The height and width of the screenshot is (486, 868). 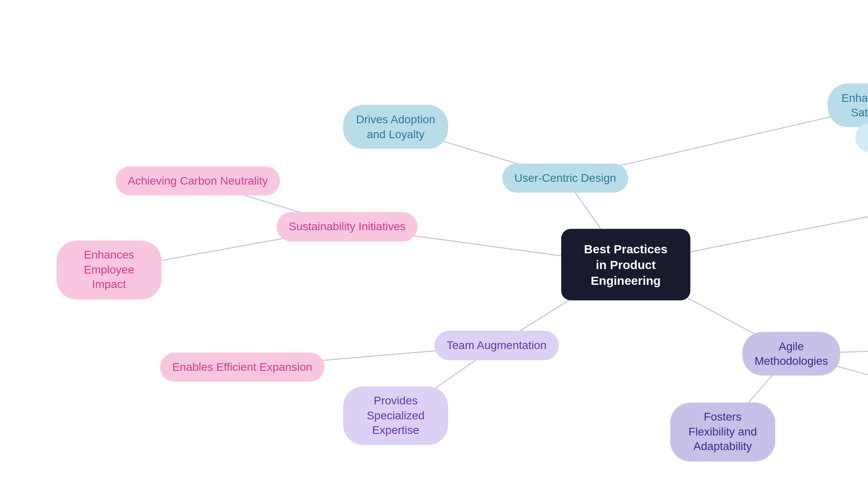 I want to click on team-augmentation-node: Team Augmentation, so click(x=497, y=345).